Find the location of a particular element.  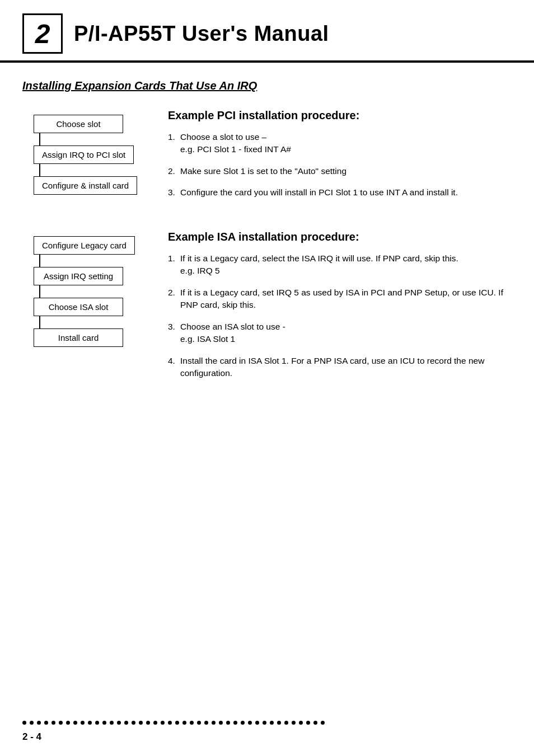

isa-step-num-2: 2. is located at coordinates (174, 293).